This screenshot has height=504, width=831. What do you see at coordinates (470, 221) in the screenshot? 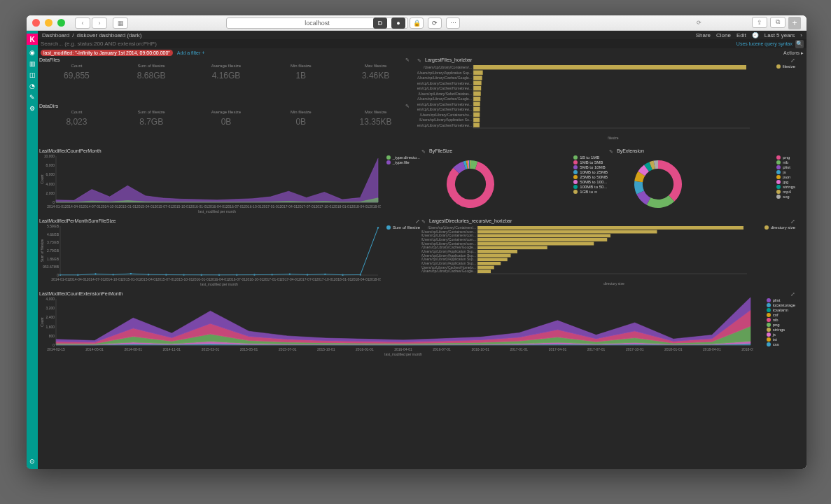
I see `panel-title: LargestDirectories_recursive_horizbar` at bounding box center [470, 221].